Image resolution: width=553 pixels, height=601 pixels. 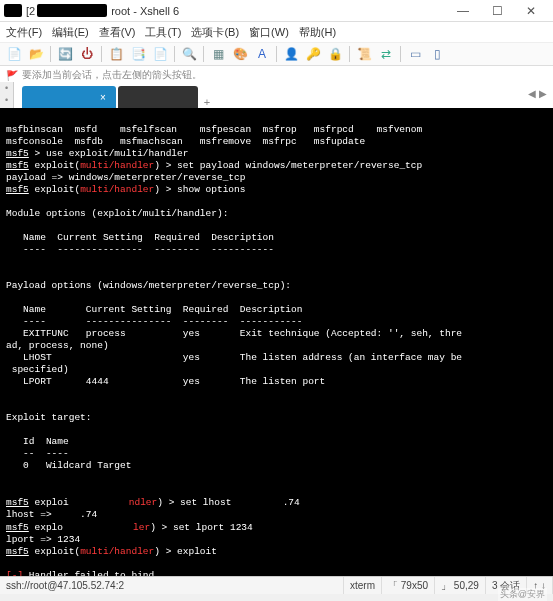 I want to click on t-line: 0 Wildcard Target, so click(x=68, y=466).